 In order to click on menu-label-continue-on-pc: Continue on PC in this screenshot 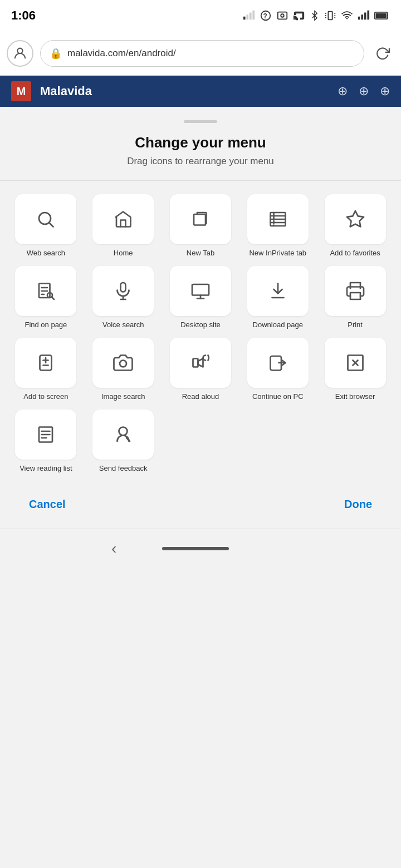, I will do `click(278, 397)`.